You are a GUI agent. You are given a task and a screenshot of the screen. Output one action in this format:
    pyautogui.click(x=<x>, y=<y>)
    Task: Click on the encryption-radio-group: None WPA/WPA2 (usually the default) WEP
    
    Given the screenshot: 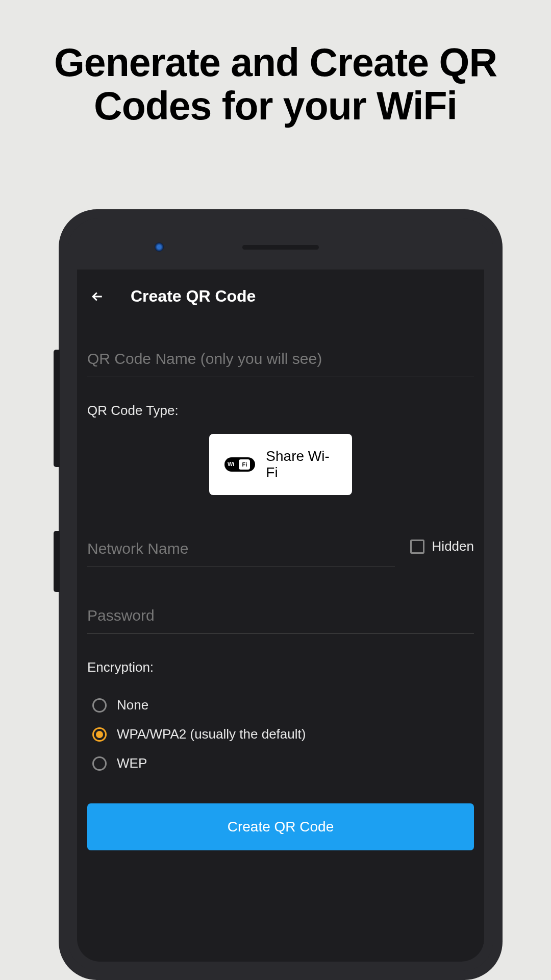 What is the action you would take?
    pyautogui.click(x=281, y=734)
    